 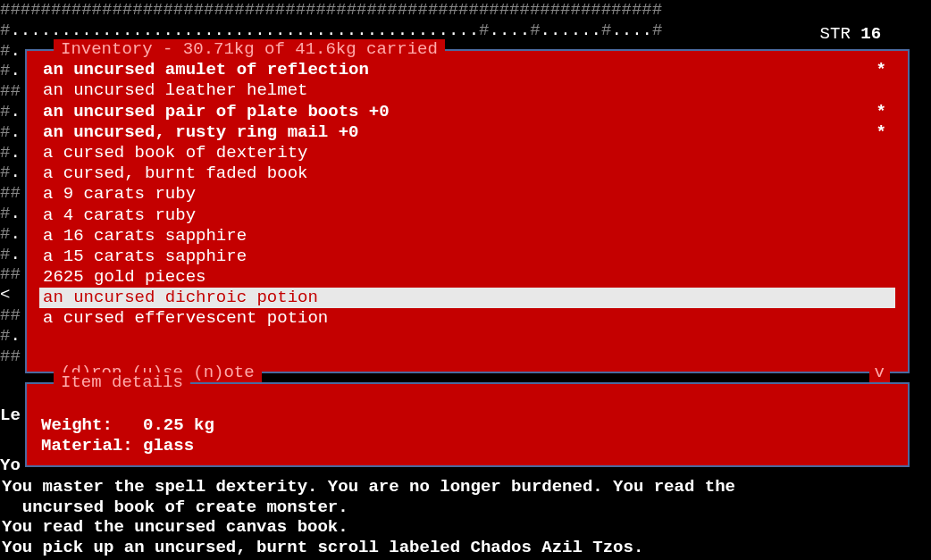 What do you see at coordinates (467, 298) in the screenshot?
I see `inventory-item: an uncursed dichroic potion` at bounding box center [467, 298].